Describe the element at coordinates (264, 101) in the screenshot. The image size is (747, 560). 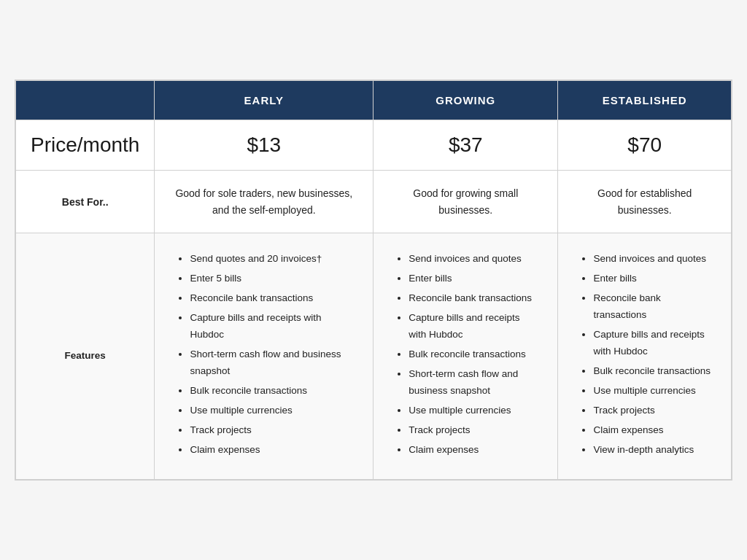
I see `header-early: EARLY` at that location.